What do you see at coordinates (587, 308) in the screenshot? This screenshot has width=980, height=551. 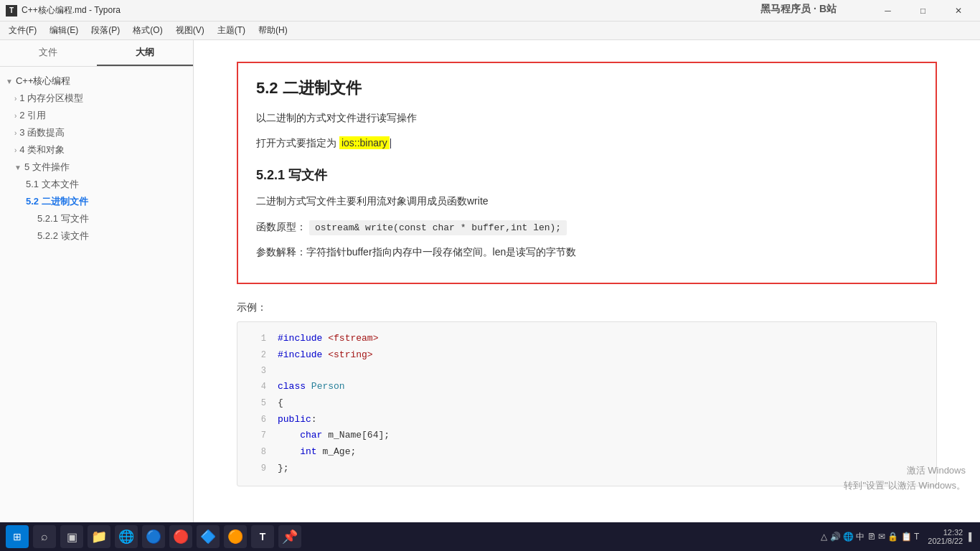 I see `example-label: 示例：` at bounding box center [587, 308].